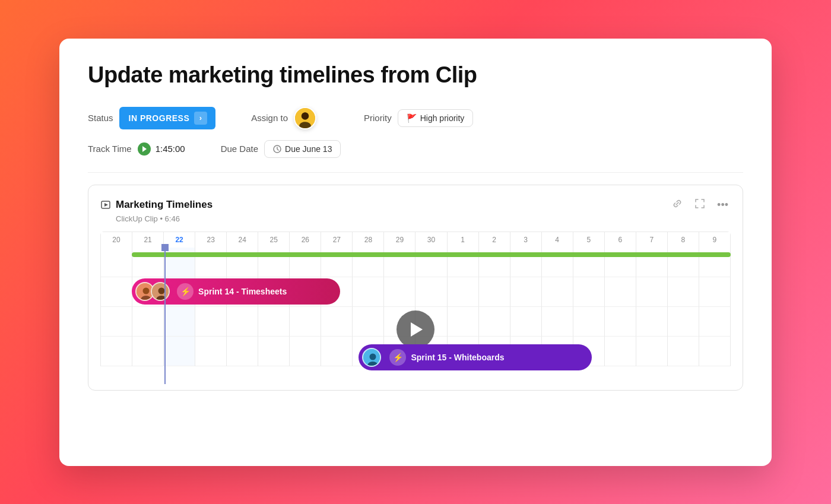 The height and width of the screenshot is (504, 831). What do you see at coordinates (236, 291) in the screenshot?
I see `sprint14-bar: ⚡ Sprint 14 - Timesheets` at bounding box center [236, 291].